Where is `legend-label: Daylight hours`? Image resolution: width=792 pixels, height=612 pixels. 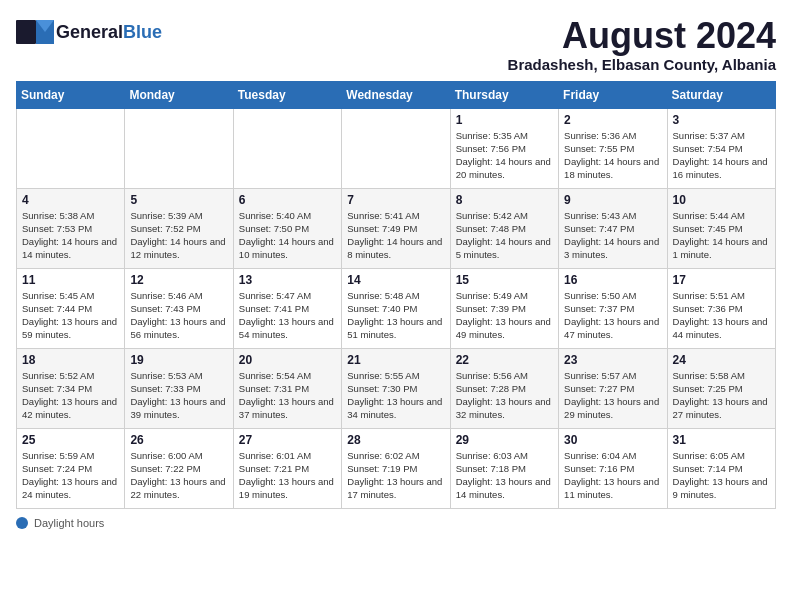 legend-label: Daylight hours is located at coordinates (69, 523).